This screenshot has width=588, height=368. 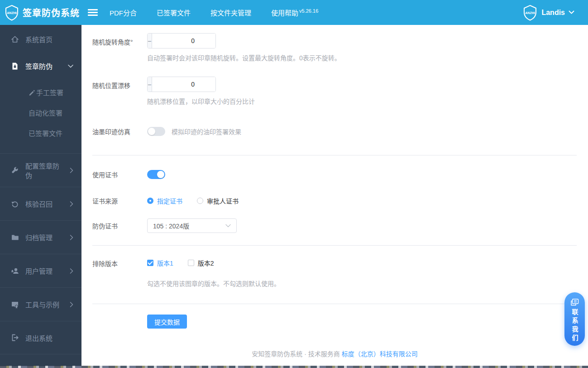 What do you see at coordinates (362, 101) in the screenshot?
I see `drift-help-text: 随机漂移位置，以印章大小的百分比计` at bounding box center [362, 101].